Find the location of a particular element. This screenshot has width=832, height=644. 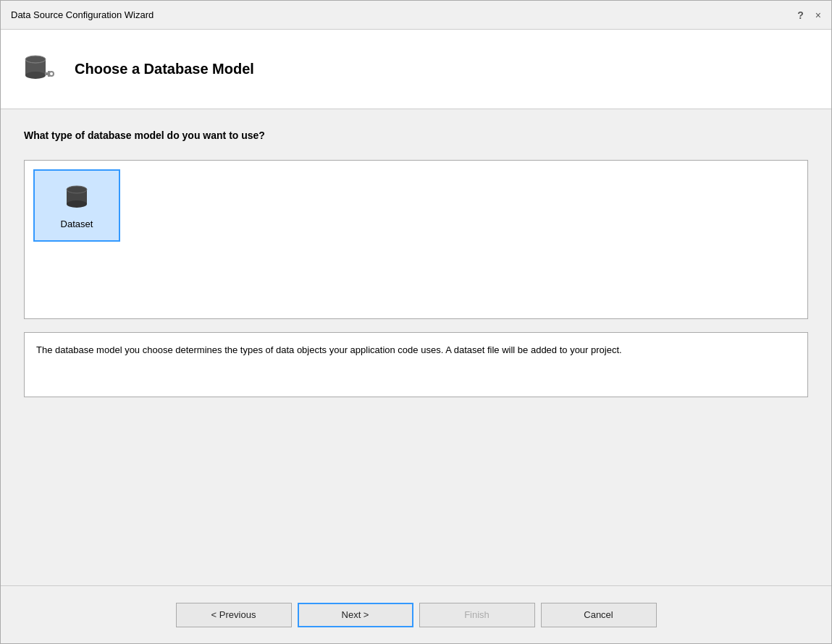

close-button: × is located at coordinates (818, 15).